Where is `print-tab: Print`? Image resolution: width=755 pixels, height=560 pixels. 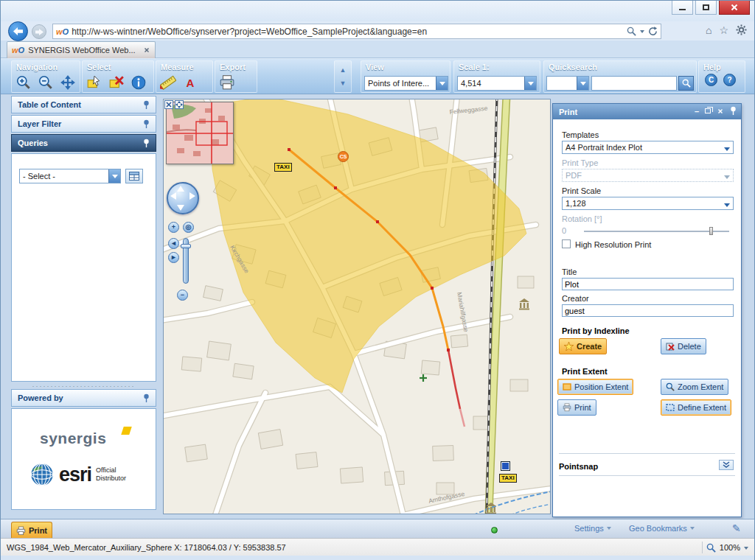
print-tab: Print is located at coordinates (32, 531).